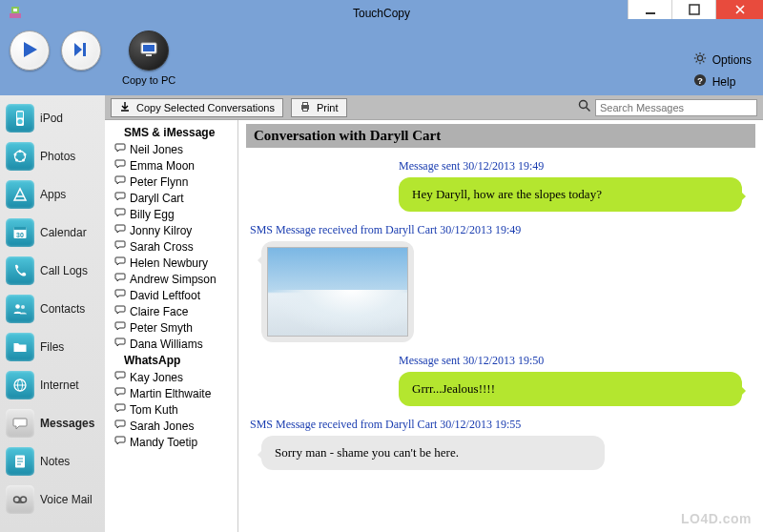  Describe the element at coordinates (20, 194) in the screenshot. I see `apps-icon` at that location.